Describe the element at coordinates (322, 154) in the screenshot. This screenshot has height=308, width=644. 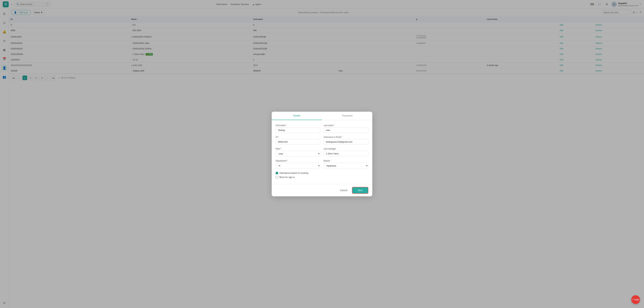
I see `add-user-modal: Details Password First name * Last name …` at that location.